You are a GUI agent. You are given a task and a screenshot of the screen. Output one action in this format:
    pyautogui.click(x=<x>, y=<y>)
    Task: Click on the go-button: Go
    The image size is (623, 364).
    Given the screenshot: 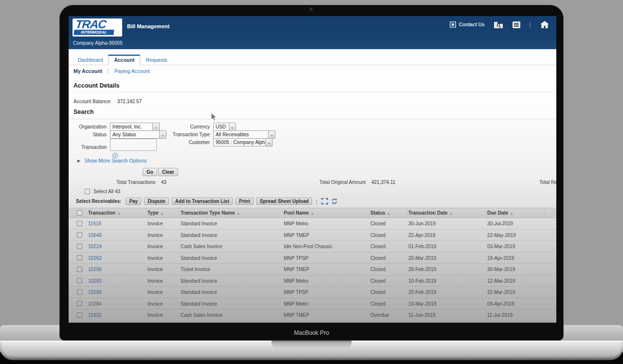 What is the action you would take?
    pyautogui.click(x=150, y=172)
    